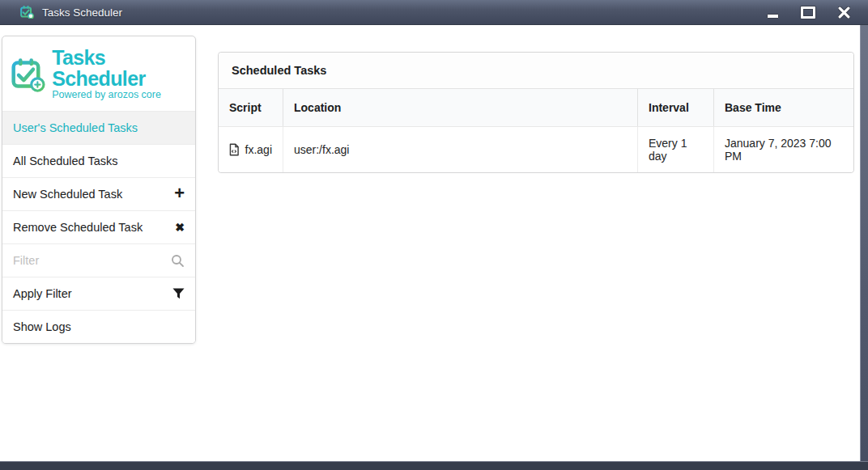 The width and height of the screenshot is (868, 470). Describe the element at coordinates (784, 150) in the screenshot. I see `base-time-value: January 7, 2023 7:00 PM` at that location.